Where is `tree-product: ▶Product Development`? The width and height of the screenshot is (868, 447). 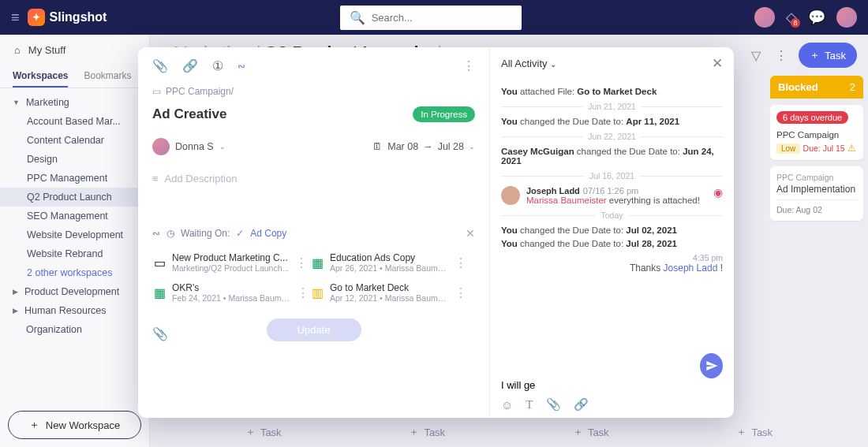
tree-product: ▶Product Development is located at coordinates (74, 292).